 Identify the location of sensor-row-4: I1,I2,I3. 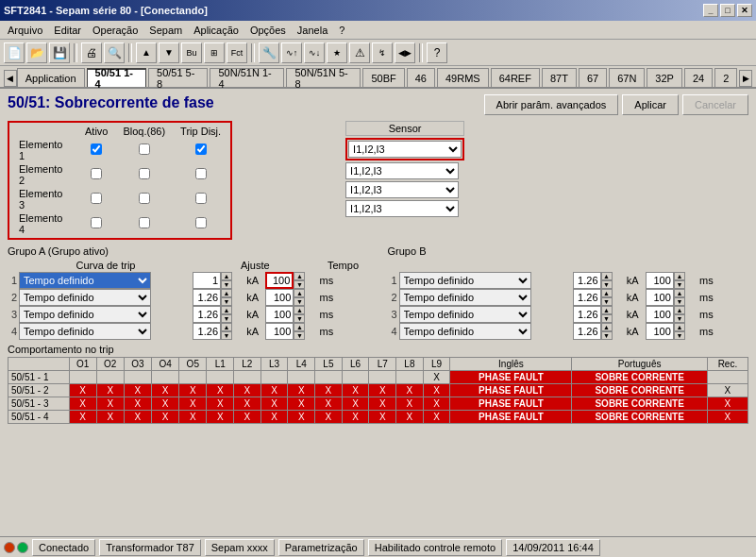
(405, 209).